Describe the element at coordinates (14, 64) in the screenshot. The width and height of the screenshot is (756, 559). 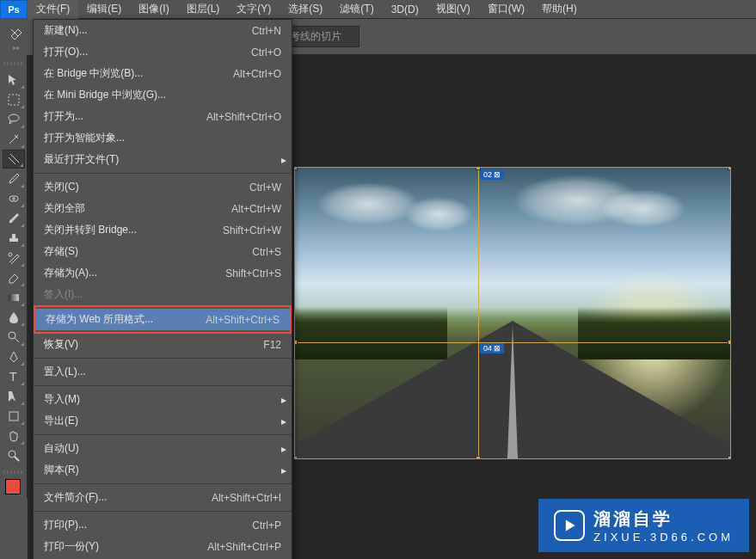
I see `panel-handle` at that location.